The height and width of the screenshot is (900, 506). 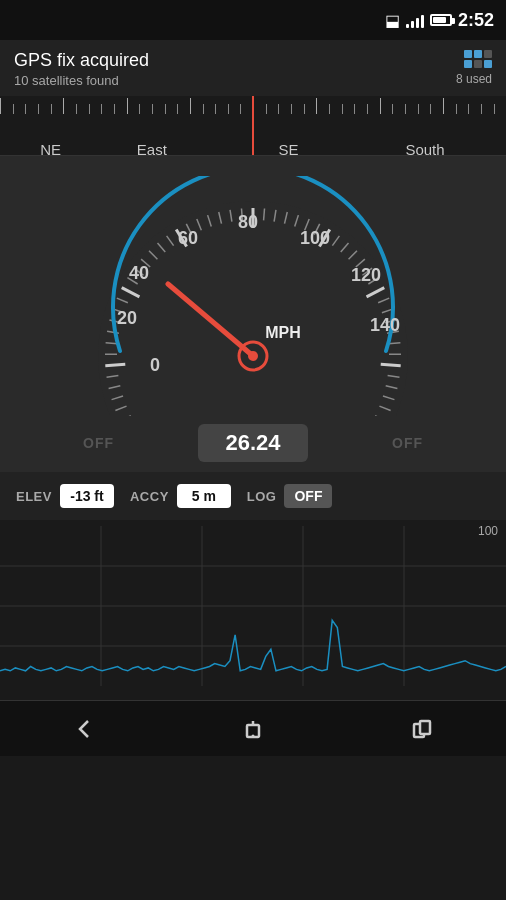 What do you see at coordinates (408, 443) in the screenshot?
I see `right-off-label: OFF` at bounding box center [408, 443].